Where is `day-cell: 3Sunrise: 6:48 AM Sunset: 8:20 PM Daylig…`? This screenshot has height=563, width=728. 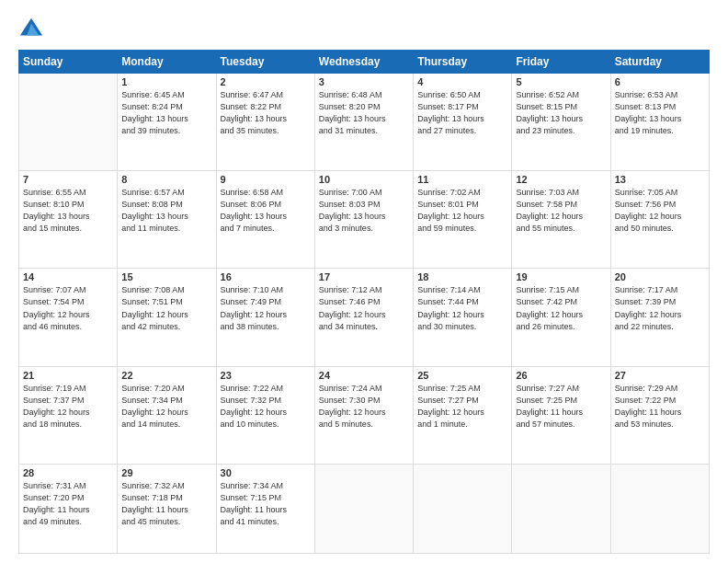 day-cell: 3Sunrise: 6:48 AM Sunset: 8:20 PM Daylig… is located at coordinates (364, 122).